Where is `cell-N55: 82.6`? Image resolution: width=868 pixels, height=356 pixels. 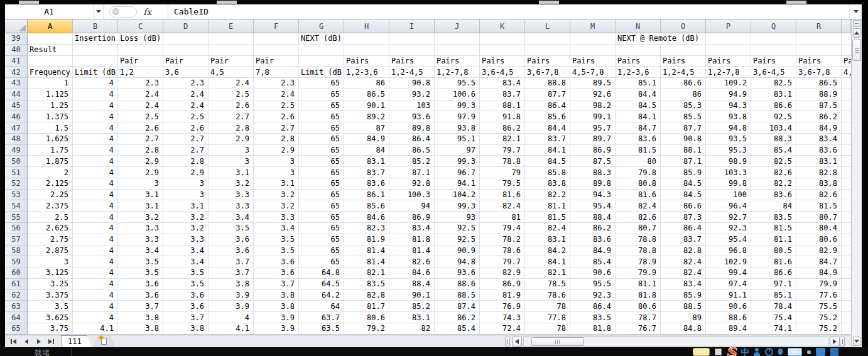
cell-N55: 82.6 is located at coordinates (638, 217).